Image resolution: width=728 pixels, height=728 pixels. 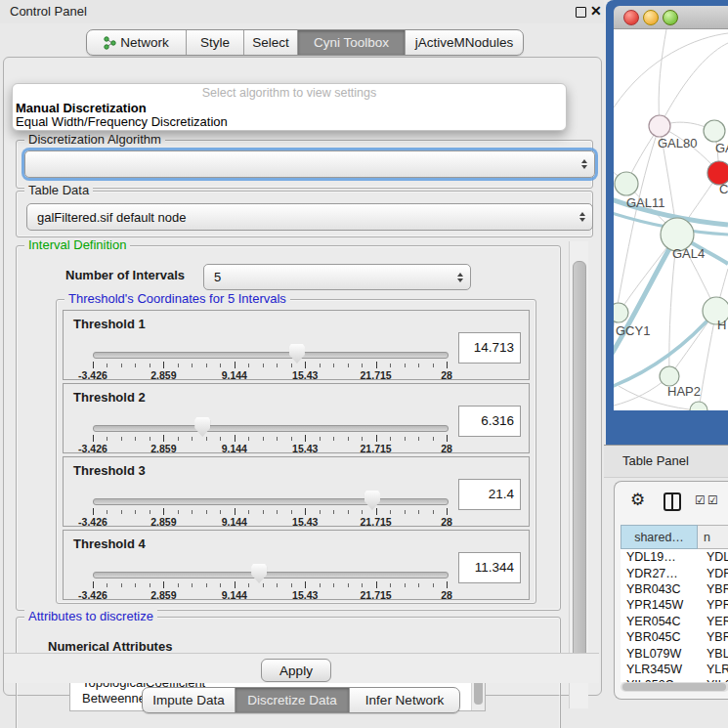 What do you see at coordinates (49, 12) in the screenshot?
I see `panel-title: Control Panel` at bounding box center [49, 12].